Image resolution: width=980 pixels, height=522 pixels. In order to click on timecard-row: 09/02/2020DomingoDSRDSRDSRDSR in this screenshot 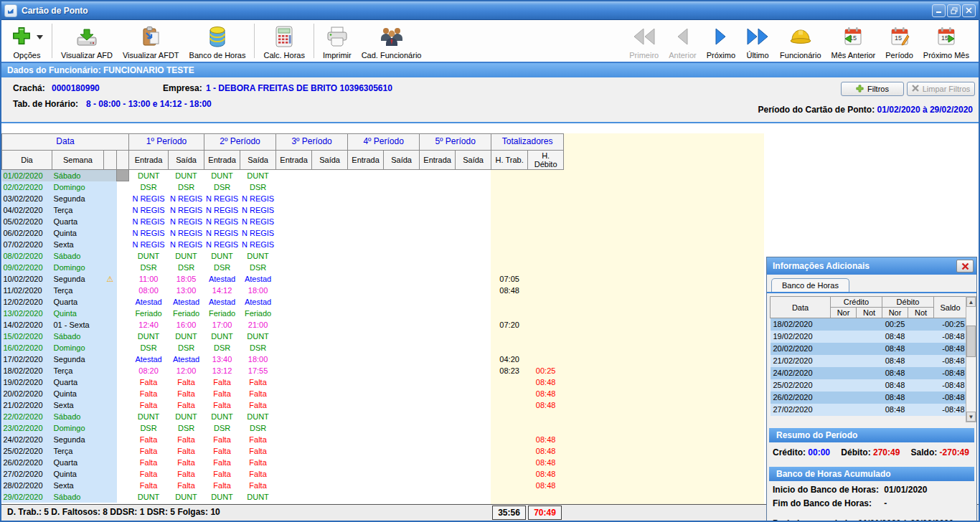, I will do `click(283, 267)`.